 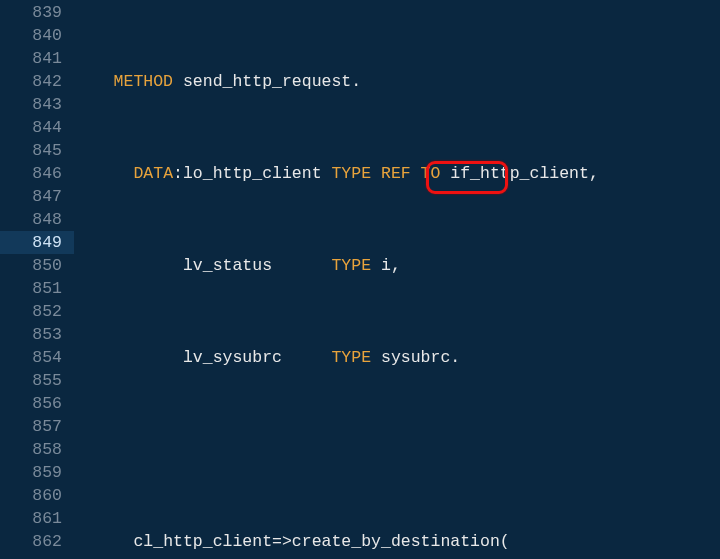 What do you see at coordinates (153, 174) in the screenshot?
I see `keyword-data: DATA` at bounding box center [153, 174].